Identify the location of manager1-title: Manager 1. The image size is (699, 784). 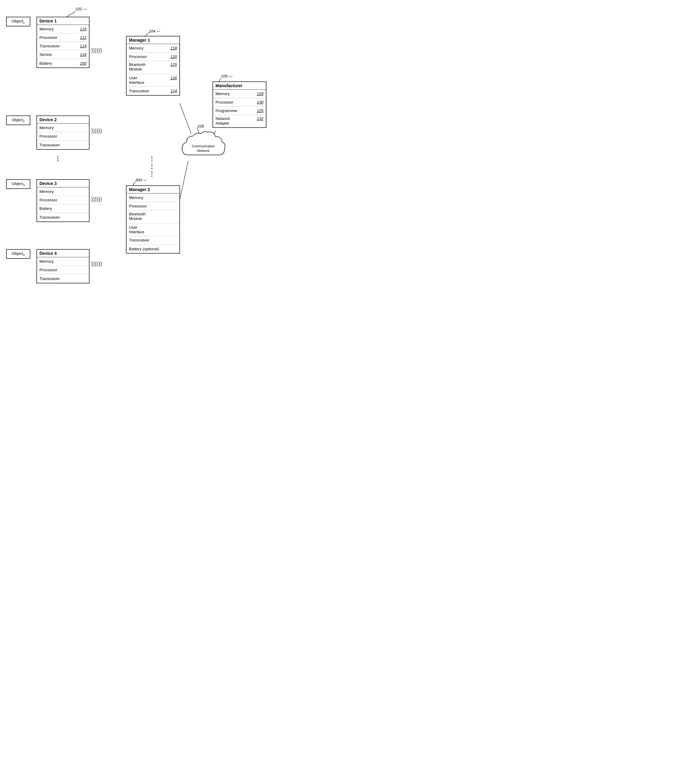
(153, 40).